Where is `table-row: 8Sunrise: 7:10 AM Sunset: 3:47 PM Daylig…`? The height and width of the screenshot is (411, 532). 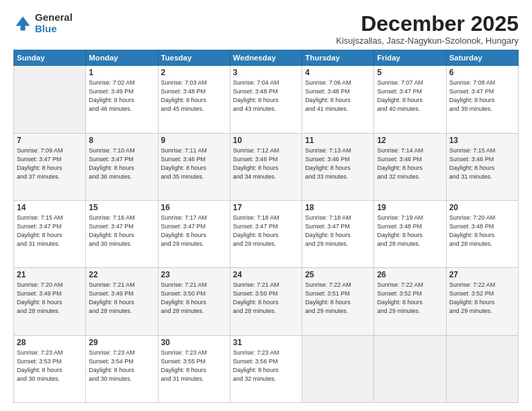
table-row: 8Sunrise: 7:10 AM Sunset: 3:47 PM Daylig… is located at coordinates (122, 167).